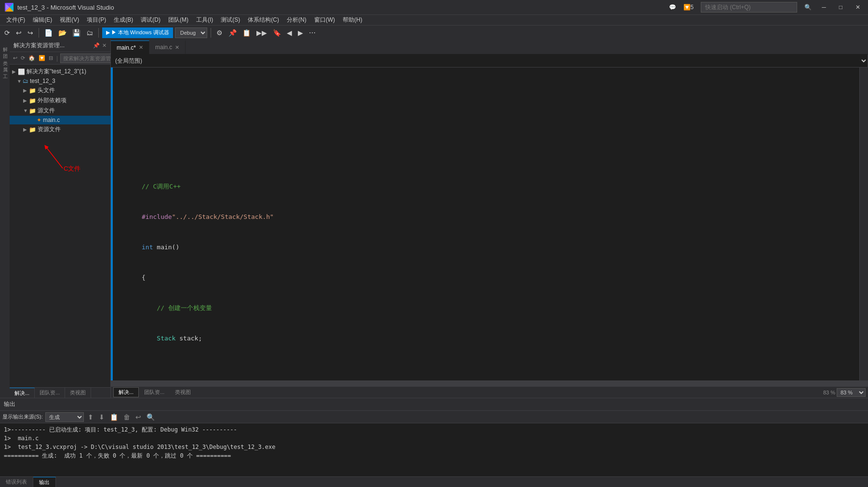 The height and width of the screenshot is (487, 868). Describe the element at coordinates (60, 392) in the screenshot. I see `solution-panel-tabs: 解决... 团队资... 类视图` at that location.